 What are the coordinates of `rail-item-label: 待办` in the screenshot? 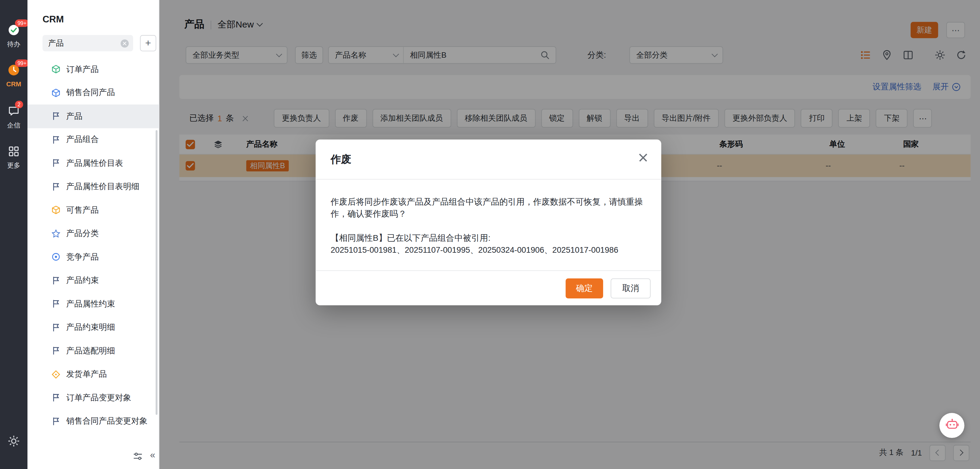 It's located at (14, 44).